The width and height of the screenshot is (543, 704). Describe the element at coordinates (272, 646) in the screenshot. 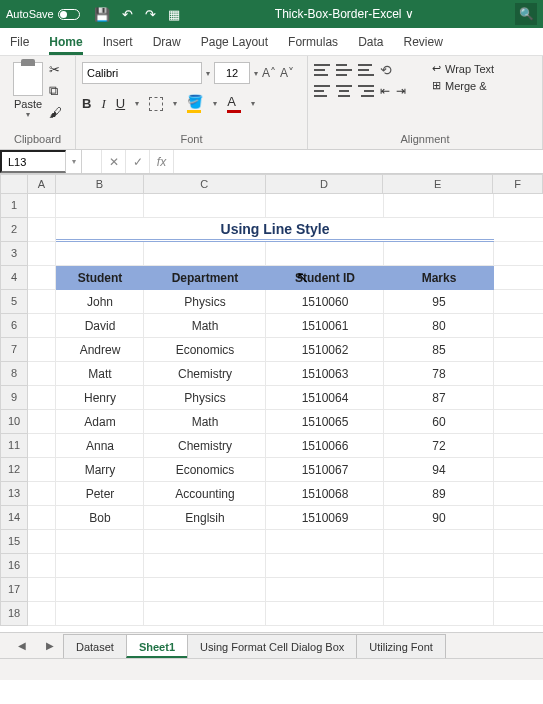

I see `sheet-tab-format-dialog: Using Format Cell Dialog Box` at that location.